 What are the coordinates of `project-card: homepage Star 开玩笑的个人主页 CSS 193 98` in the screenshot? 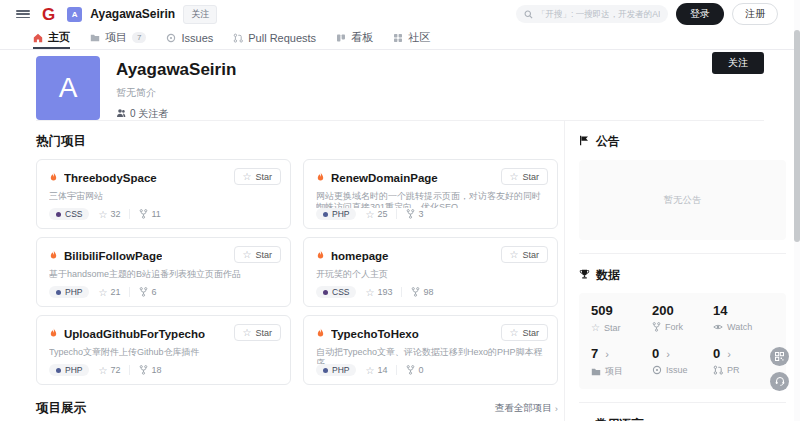 It's located at (430, 272).